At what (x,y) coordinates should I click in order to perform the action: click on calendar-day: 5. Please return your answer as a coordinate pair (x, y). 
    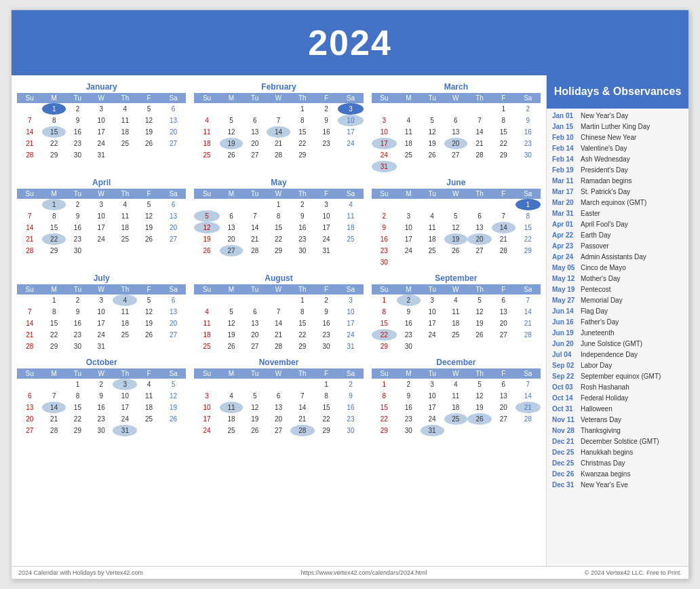
    Looking at the image, I should click on (480, 384).